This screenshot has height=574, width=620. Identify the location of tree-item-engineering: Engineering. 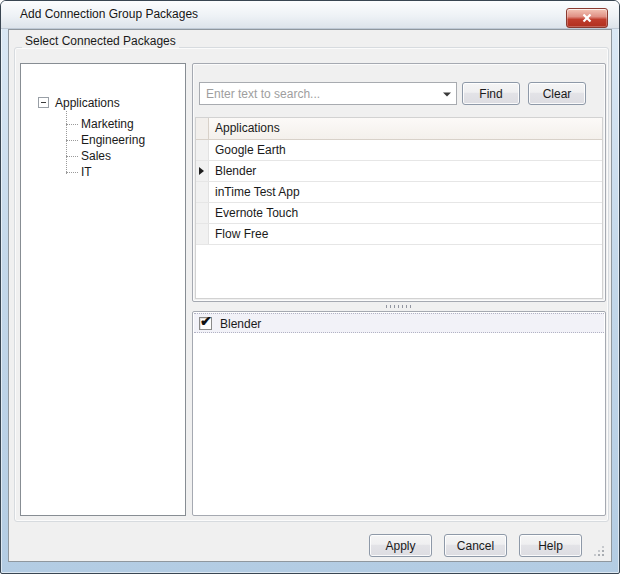
(103, 140).